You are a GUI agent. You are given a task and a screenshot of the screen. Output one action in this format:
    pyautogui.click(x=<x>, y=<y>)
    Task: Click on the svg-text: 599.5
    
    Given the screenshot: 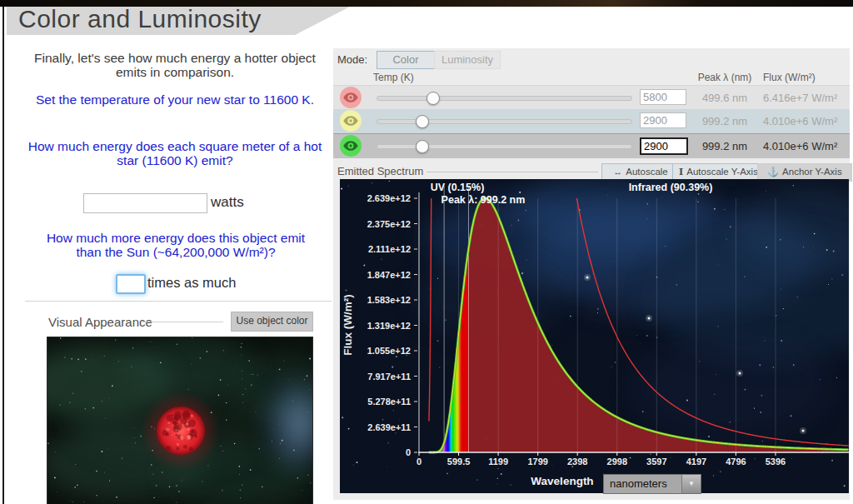 What is the action you would take?
    pyautogui.click(x=459, y=462)
    